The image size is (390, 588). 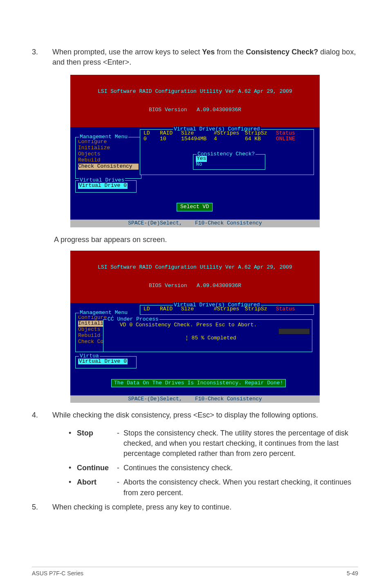 What do you see at coordinates (195, 207) in the screenshot?
I see `t1-select-vd: Select VD` at bounding box center [195, 207].